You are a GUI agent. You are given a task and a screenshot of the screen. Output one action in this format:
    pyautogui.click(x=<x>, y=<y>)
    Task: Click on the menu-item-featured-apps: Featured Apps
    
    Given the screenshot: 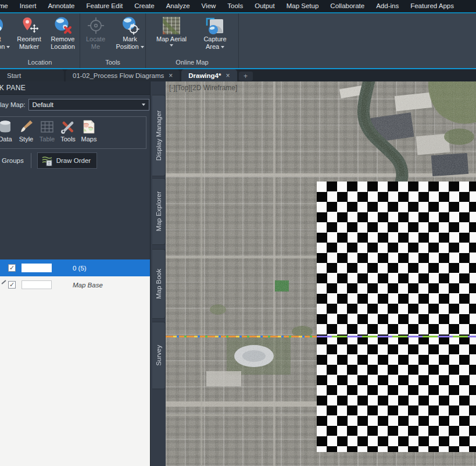 What is the action you would take?
    pyautogui.click(x=432, y=6)
    